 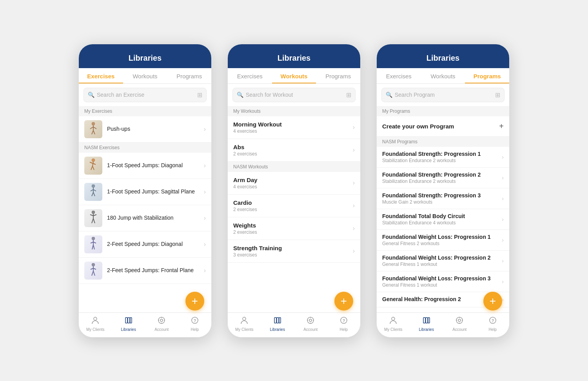 What do you see at coordinates (294, 229) in the screenshot?
I see `list-item: Weights 2 exercises ›` at bounding box center [294, 229].